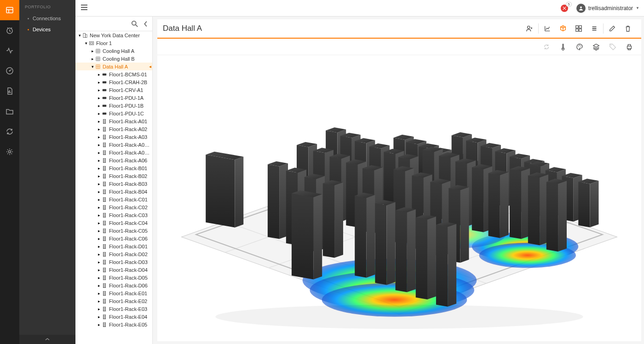  What do you see at coordinates (114, 200) in the screenshot?
I see `tree-node: ▸Floor1-Rack-C01` at bounding box center [114, 200].